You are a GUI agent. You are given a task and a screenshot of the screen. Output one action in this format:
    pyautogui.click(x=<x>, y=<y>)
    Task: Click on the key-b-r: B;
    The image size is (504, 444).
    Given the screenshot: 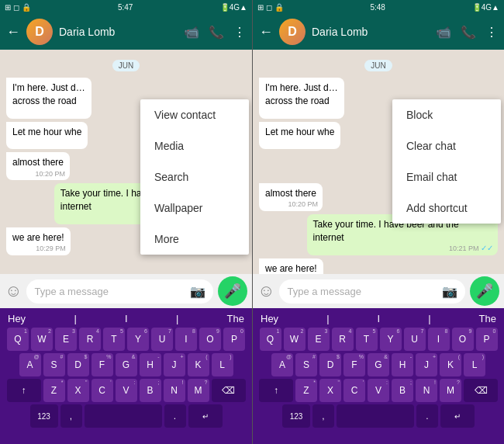 What is the action you would take?
    pyautogui.click(x=402, y=390)
    